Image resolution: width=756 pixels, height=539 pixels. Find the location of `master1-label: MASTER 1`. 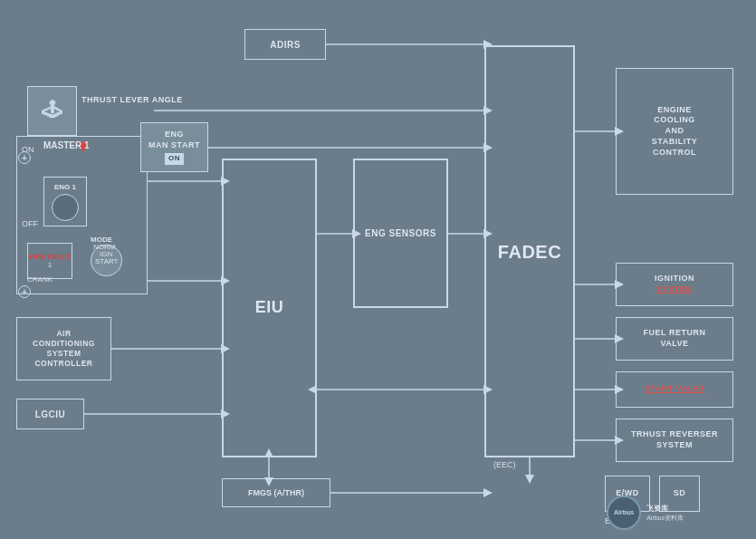

master1-label: MASTER 1 is located at coordinates (67, 145).